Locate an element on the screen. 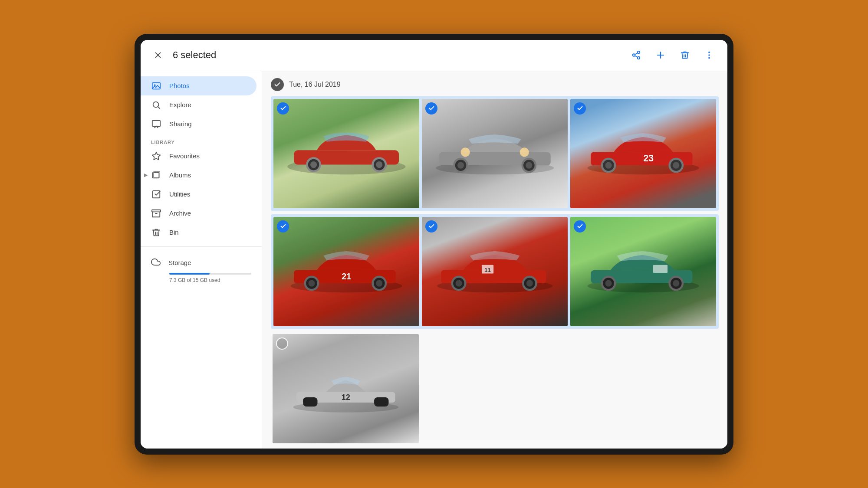 Image resolution: width=868 pixels, height=488 pixels. sidebar: Photos Explore is located at coordinates (201, 260).